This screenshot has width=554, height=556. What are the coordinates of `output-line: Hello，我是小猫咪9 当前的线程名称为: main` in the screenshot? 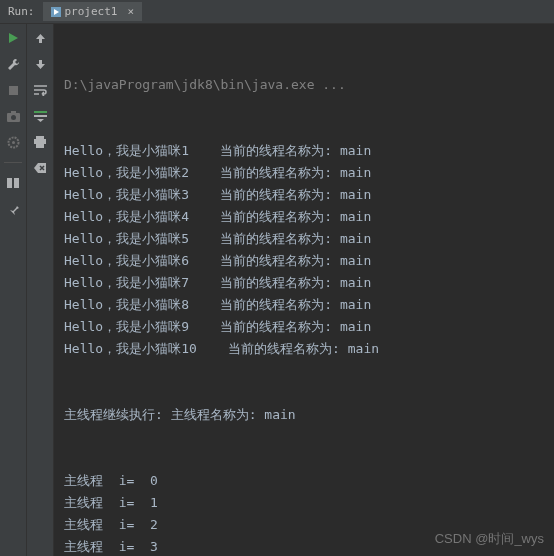 It's located at (304, 327).